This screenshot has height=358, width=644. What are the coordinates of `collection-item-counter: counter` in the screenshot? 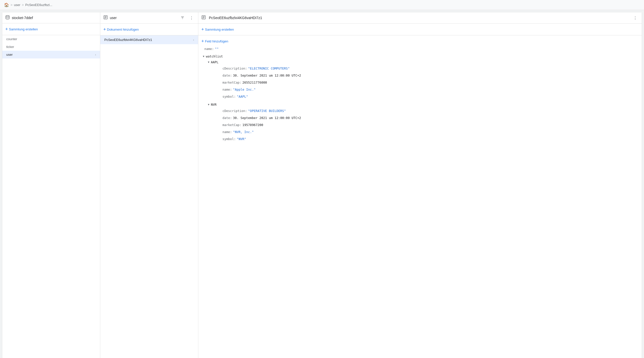 It's located at (51, 39).